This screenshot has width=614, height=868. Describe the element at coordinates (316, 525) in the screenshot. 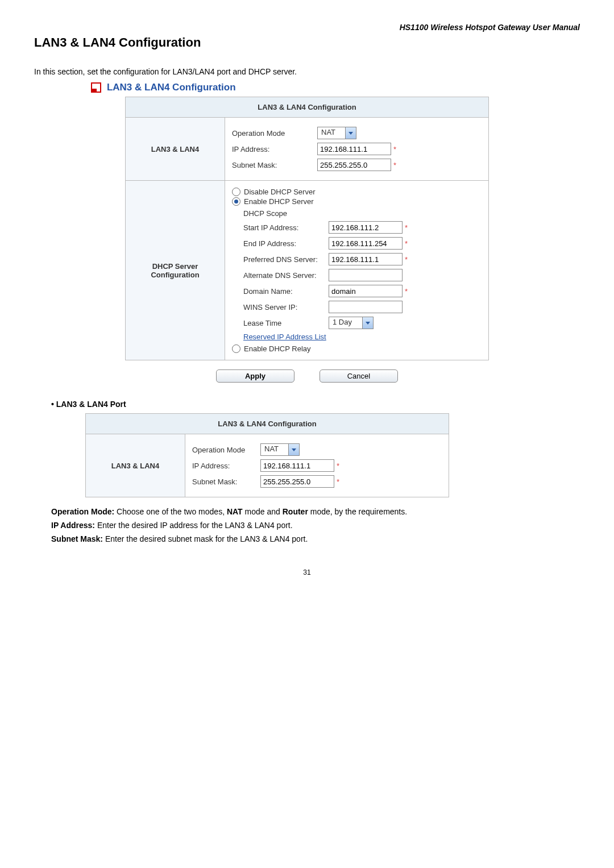

I see `descriptions: Operation Mode: Choose one of the two mo…` at that location.